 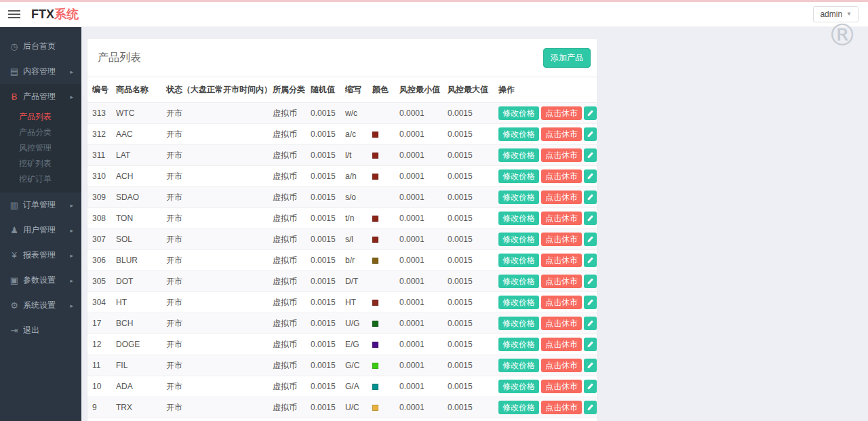 What do you see at coordinates (138, 324) in the screenshot?
I see `cell-name: BCH` at bounding box center [138, 324].